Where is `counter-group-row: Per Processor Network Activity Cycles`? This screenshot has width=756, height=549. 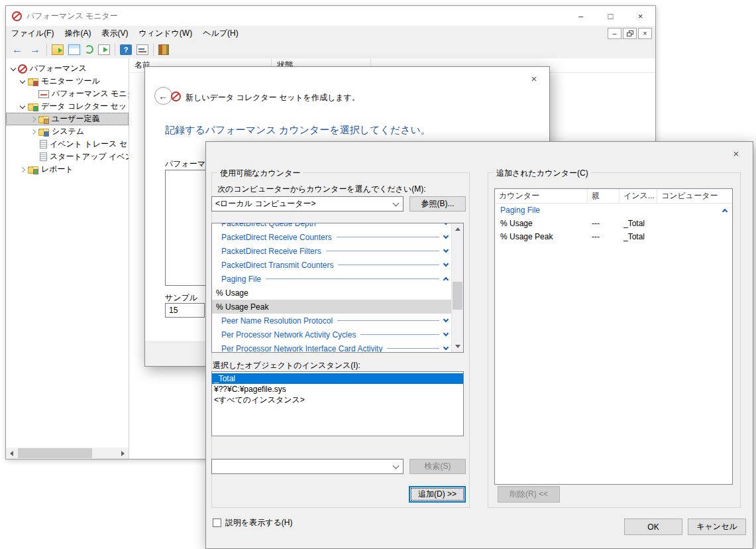
counter-group-row: Per Processor Network Activity Cycles is located at coordinates (332, 334).